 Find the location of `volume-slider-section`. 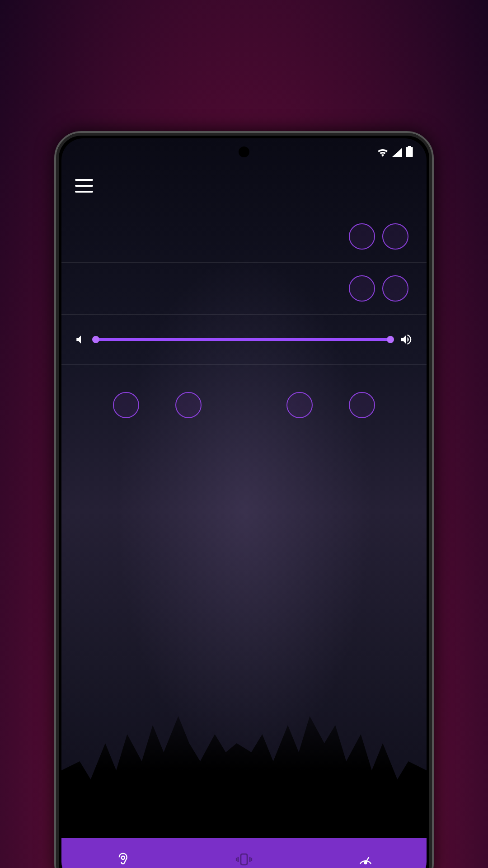

volume-slider-section is located at coordinates (244, 340).